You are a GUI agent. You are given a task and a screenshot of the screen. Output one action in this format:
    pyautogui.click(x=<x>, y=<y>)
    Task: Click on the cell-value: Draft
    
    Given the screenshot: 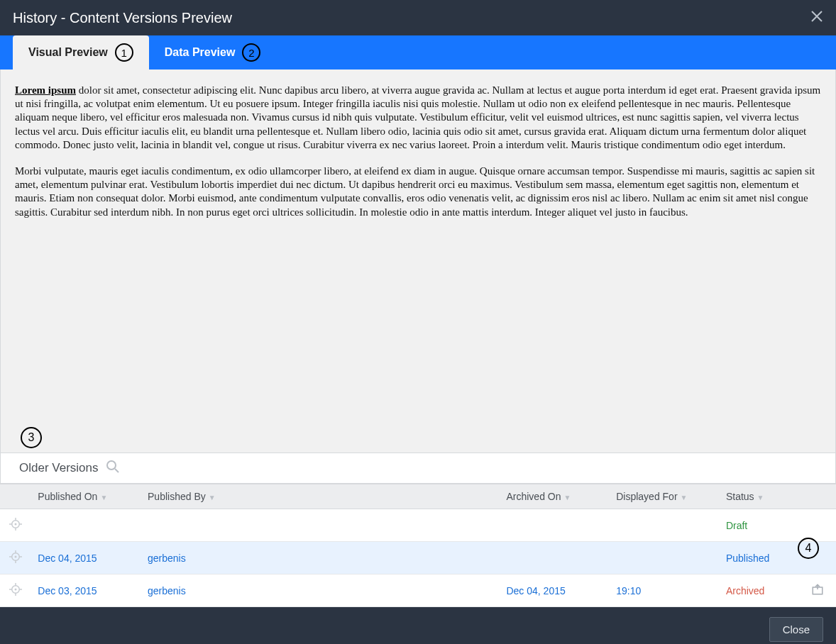 What is the action you would take?
    pyautogui.click(x=737, y=526)
    